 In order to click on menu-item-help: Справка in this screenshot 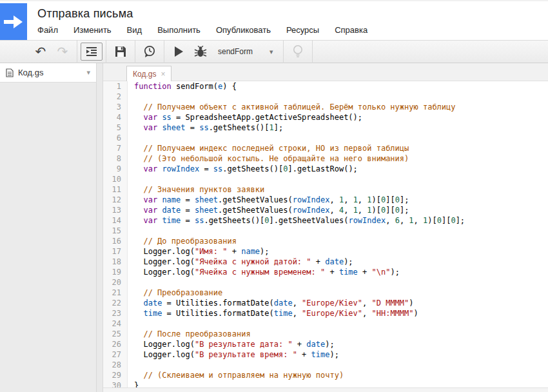, I will do `click(351, 30)`.